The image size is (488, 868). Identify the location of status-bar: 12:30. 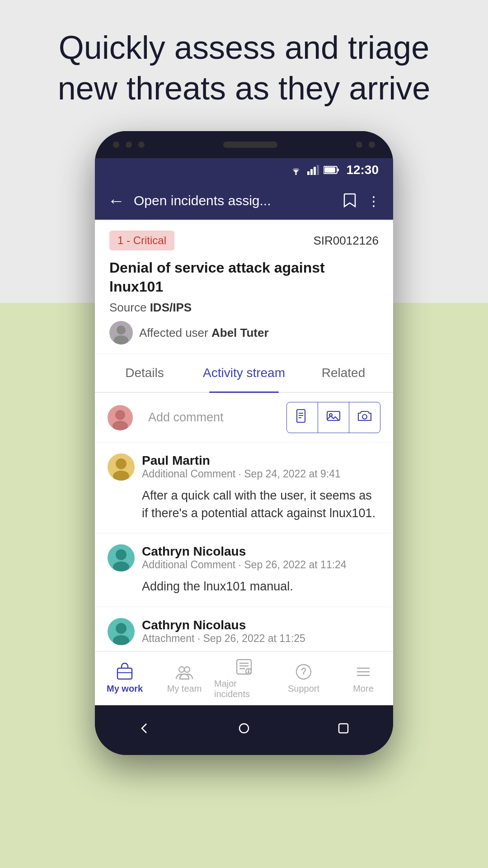
(244, 170).